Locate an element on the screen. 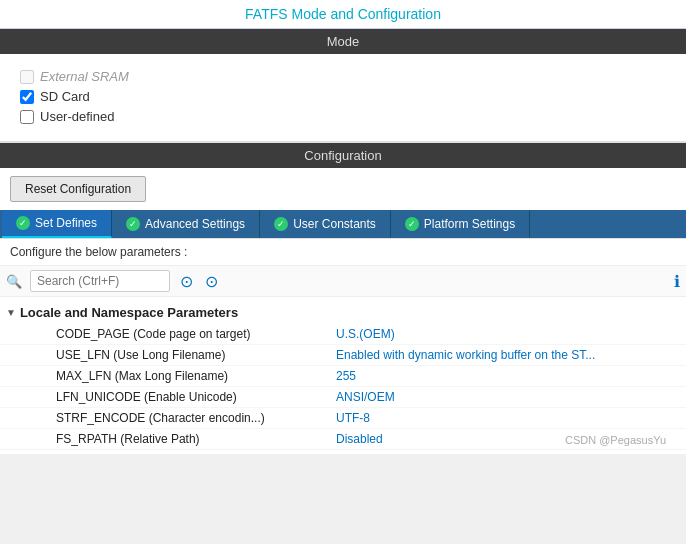 The width and height of the screenshot is (686, 544). tab-check-icon-platform-settings: ✓ is located at coordinates (412, 224).